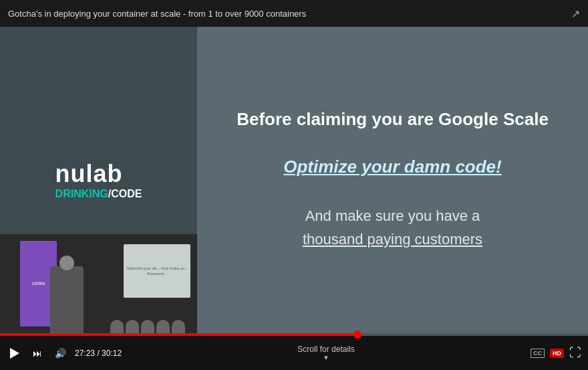 The width and height of the screenshot is (588, 370). I want to click on cc-button: CC, so click(537, 353).